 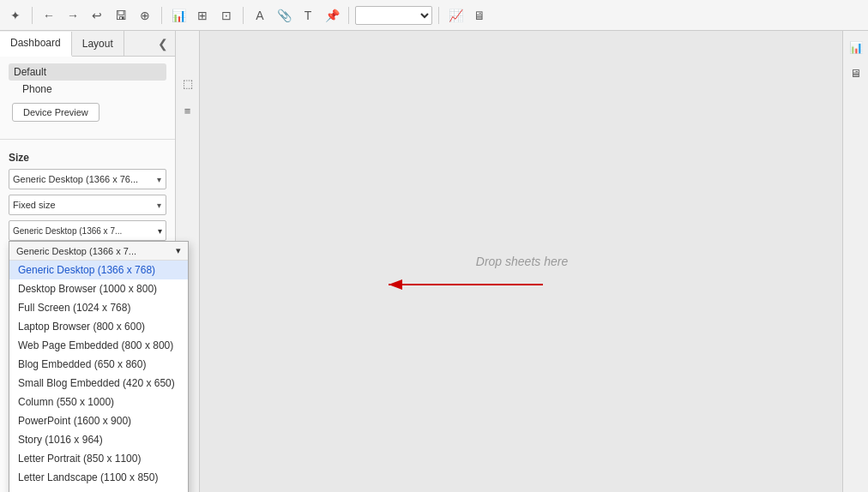 What do you see at coordinates (455, 15) in the screenshot?
I see `bar-chart-icon: 📈` at bounding box center [455, 15].